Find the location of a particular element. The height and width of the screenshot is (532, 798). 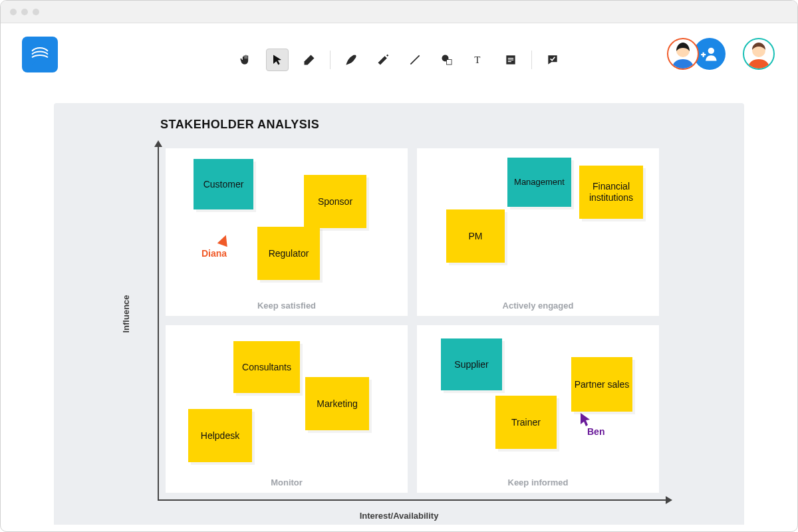

hand-icon is located at coordinates (245, 60).